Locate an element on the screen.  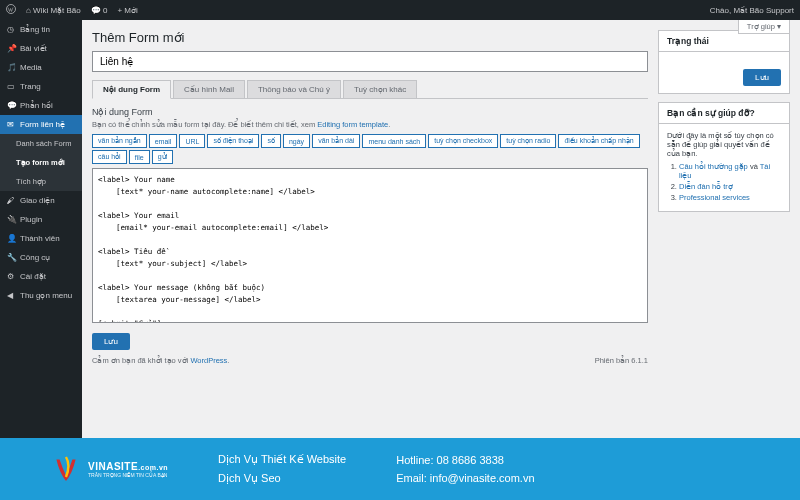
gear-icon: ⚙ is located at coordinates (12, 276).